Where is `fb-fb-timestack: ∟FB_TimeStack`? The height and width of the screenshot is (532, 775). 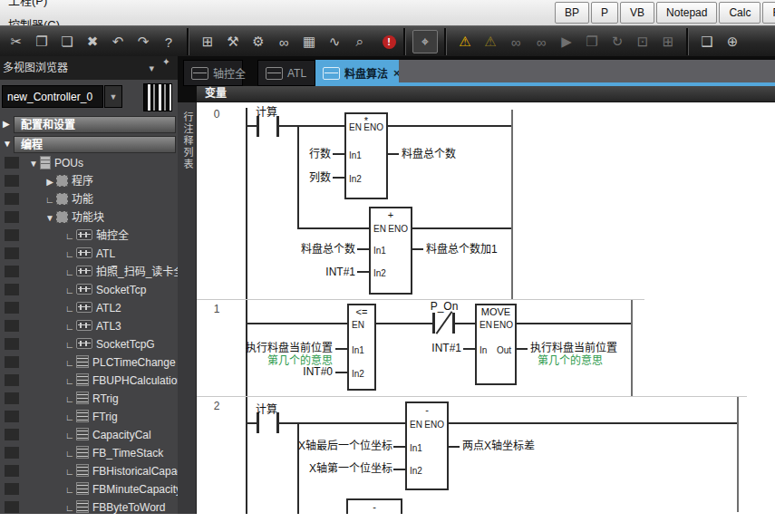 fb-fb-timestack: ∟FB_TimeStack is located at coordinates (89, 453).